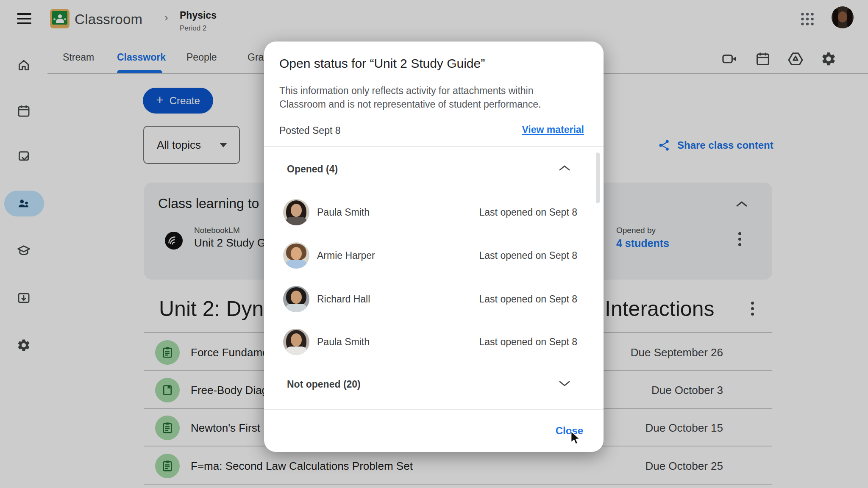 The image size is (868, 488). Describe the element at coordinates (553, 130) in the screenshot. I see `view-material-link: View material` at that location.